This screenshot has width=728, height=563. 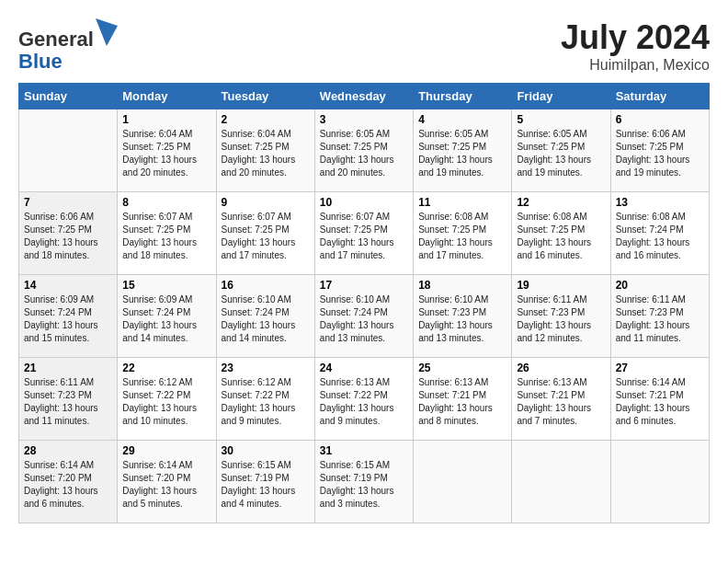 I want to click on day-number: 18, so click(x=462, y=285).